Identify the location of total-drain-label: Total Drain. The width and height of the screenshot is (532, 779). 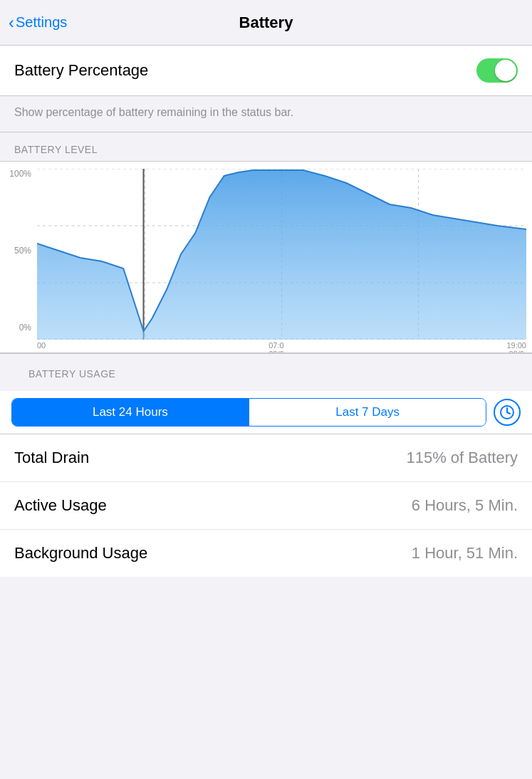
(51, 458).